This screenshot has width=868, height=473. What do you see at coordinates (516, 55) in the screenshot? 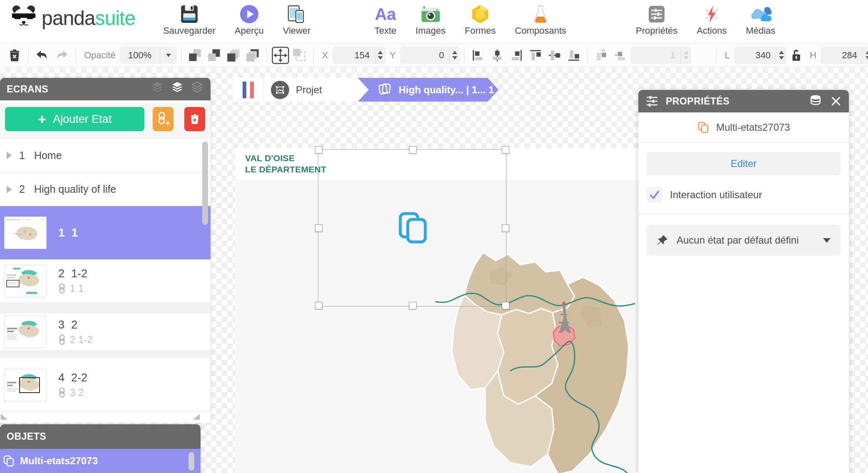
I see `align-right-icon` at bounding box center [516, 55].